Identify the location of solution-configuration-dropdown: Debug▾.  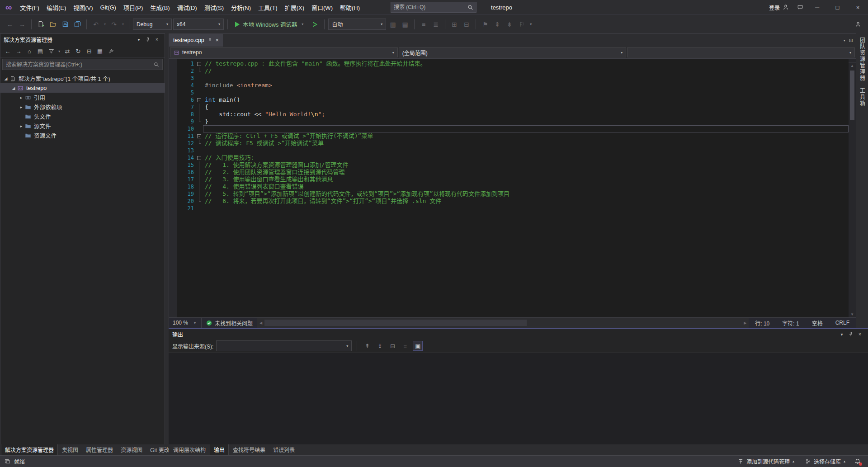
(152, 24).